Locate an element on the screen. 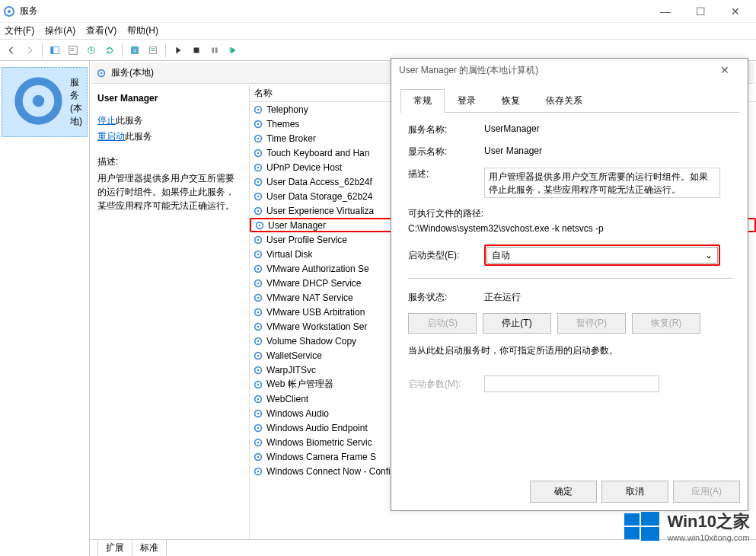 The image size is (756, 556). list-item-label: VMware NAT Service is located at coordinates (310, 298).